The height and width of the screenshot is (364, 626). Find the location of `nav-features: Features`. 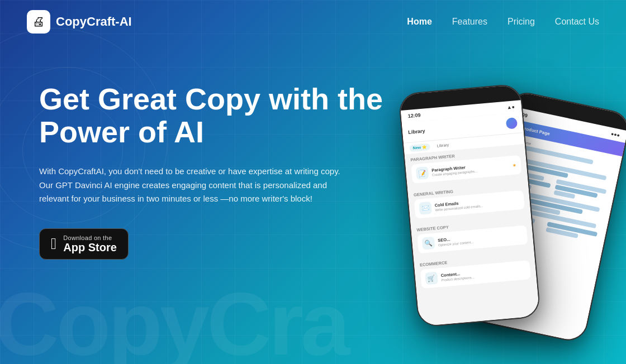

nav-features: Features is located at coordinates (470, 22).